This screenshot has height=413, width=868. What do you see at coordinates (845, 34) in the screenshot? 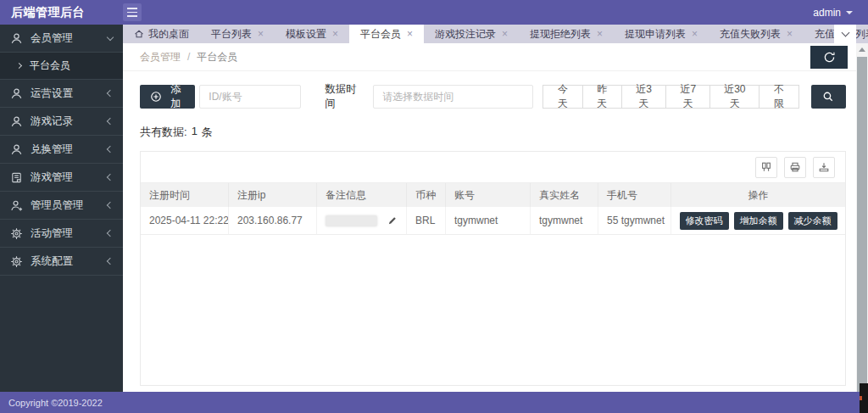
I see `tab-overflow-button` at bounding box center [845, 34].